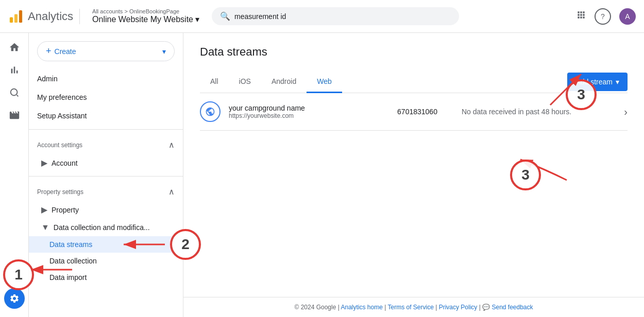 This screenshot has width=644, height=317. What do you see at coordinates (106, 116) in the screenshot?
I see `nav-setup-assistant: Setup Assistant` at bounding box center [106, 116].